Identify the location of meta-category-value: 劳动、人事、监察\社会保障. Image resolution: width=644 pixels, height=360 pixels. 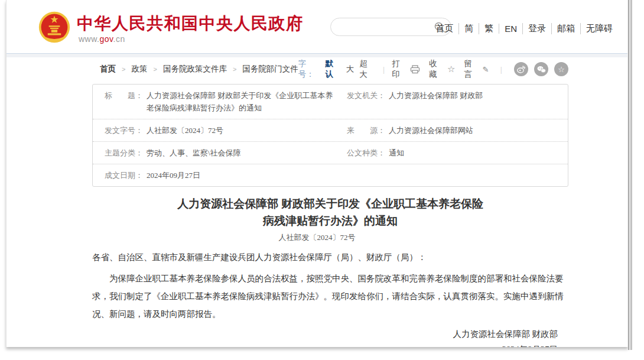
(241, 153).